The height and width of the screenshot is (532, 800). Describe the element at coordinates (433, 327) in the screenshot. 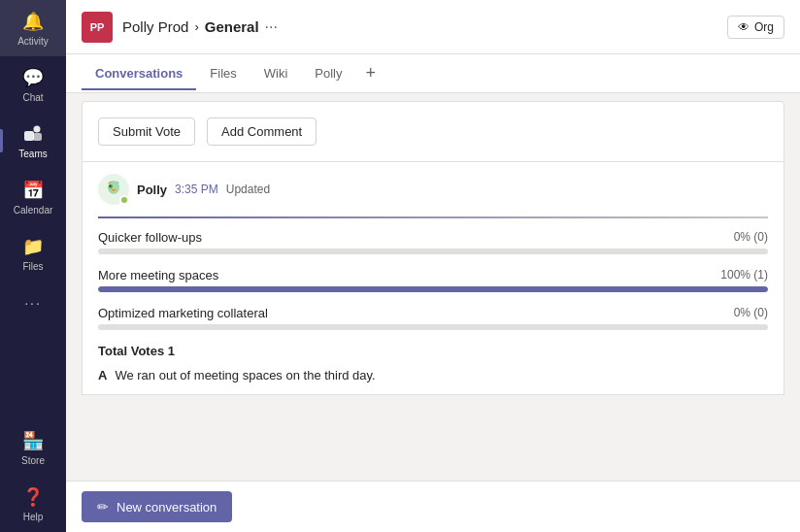

I see `poll-option-3-bar-bg` at that location.